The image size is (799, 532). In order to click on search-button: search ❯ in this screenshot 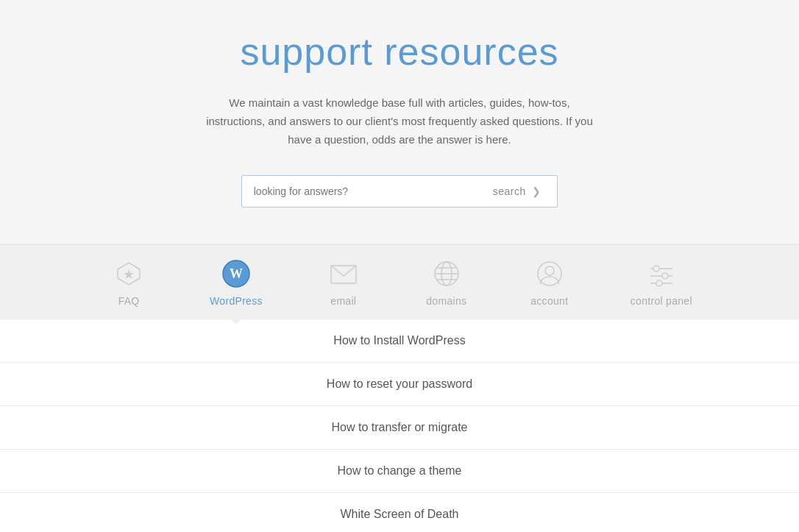, I will do `click(518, 191)`.